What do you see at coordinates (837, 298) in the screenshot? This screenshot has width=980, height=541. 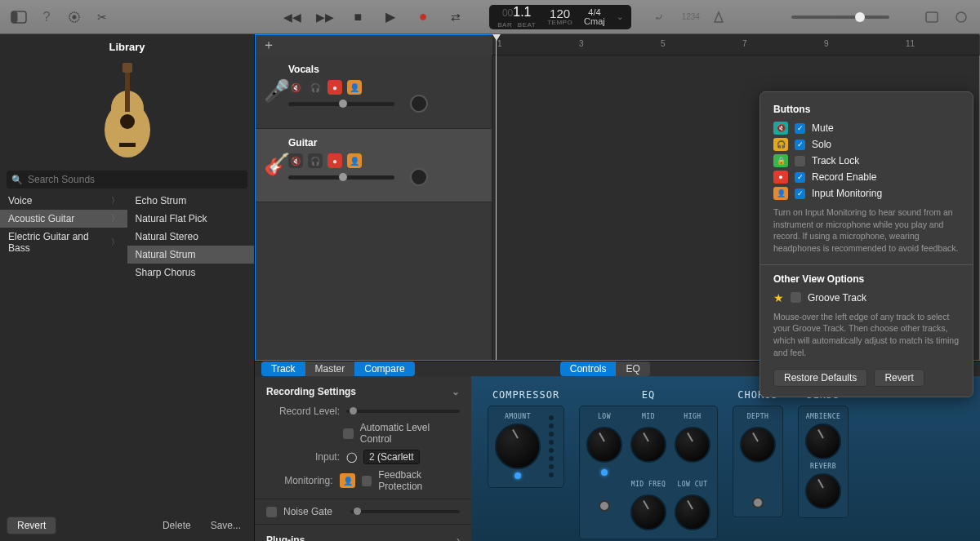 I see `option-label: Groove Track` at bounding box center [837, 298].